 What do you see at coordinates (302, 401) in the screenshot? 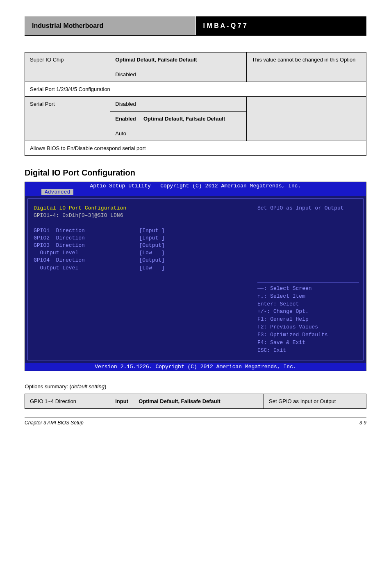
I see `t2-c3: Set GPIO as Input or Output` at bounding box center [302, 401].